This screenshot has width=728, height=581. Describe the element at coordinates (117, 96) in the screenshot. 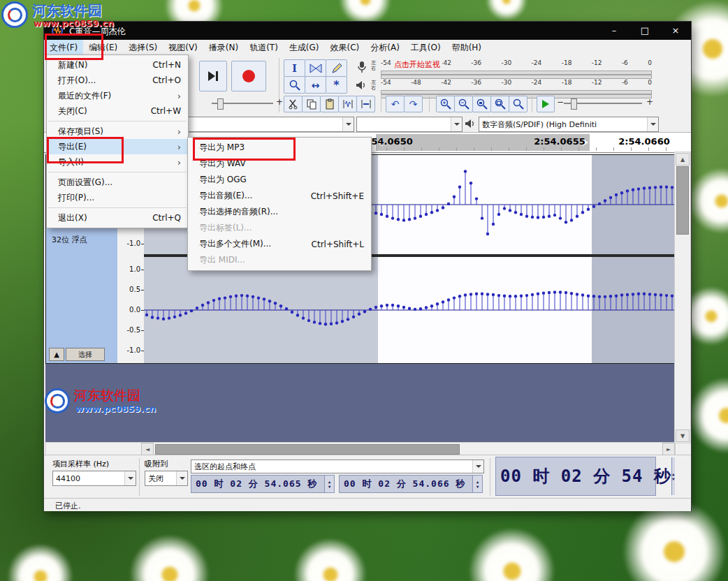

I see `file-menu-item-3: 最近的文件(F)›` at that location.